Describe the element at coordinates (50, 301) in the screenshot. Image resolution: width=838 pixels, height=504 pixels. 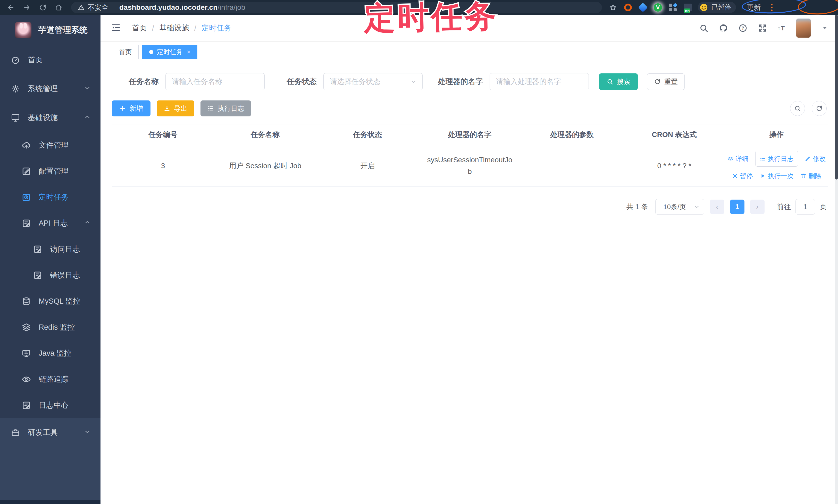
I see `sidebar-item-mysql: MySQL 监控` at that location.